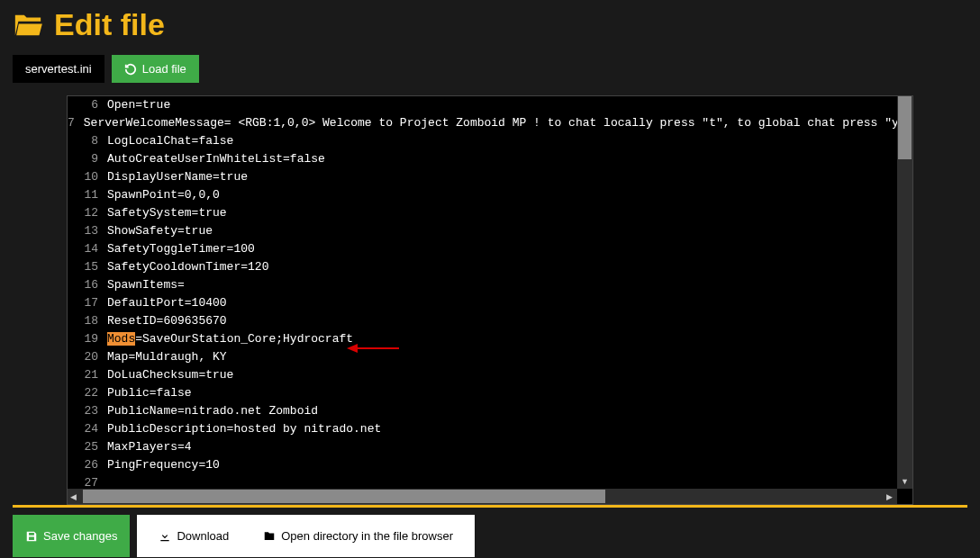 The height and width of the screenshot is (558, 980). I want to click on line-number: 26, so click(87, 465).